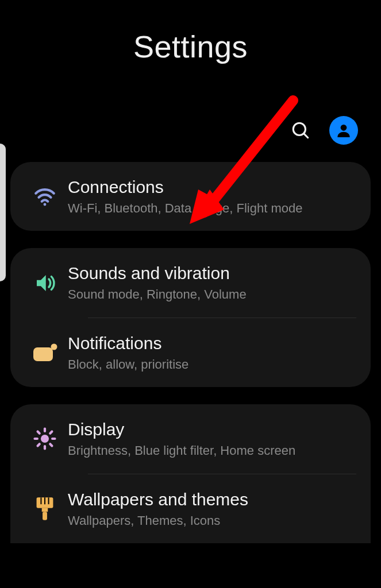 The width and height of the screenshot is (381, 588). I want to click on settings-item-text: Sounds and vibration Sound mode, Rington…, so click(214, 283).